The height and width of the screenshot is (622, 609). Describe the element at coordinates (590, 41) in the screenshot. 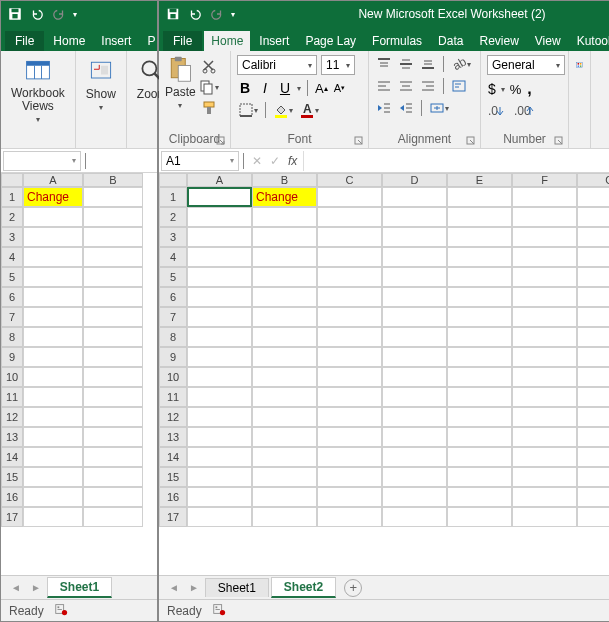

I see `tab-kutools: Kutools ™` at that location.